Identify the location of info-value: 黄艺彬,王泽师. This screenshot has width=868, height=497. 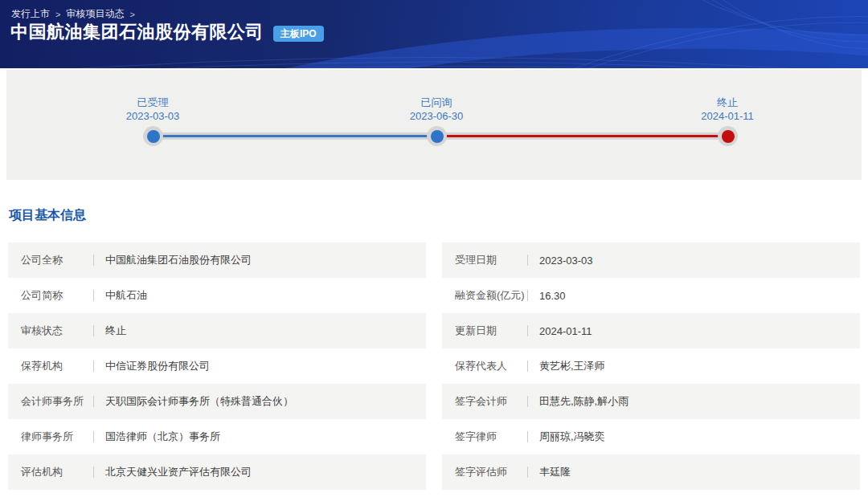
(572, 366).